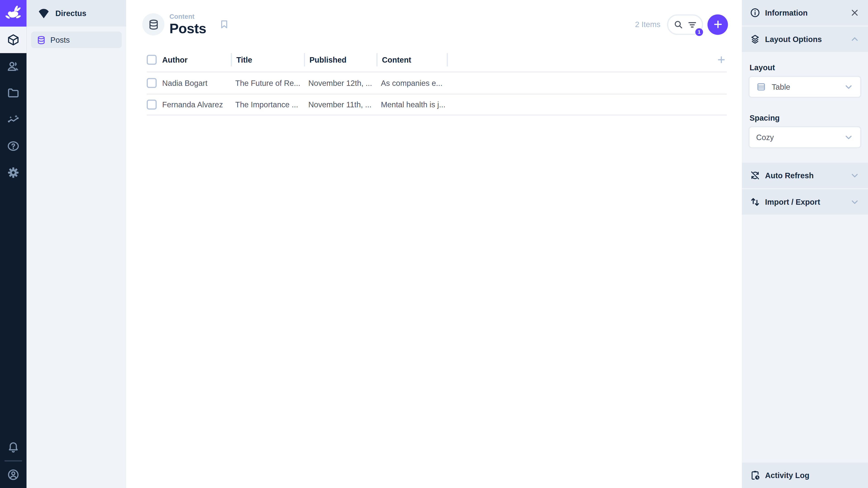 The height and width of the screenshot is (488, 868). I want to click on filter-button, so click(692, 24).